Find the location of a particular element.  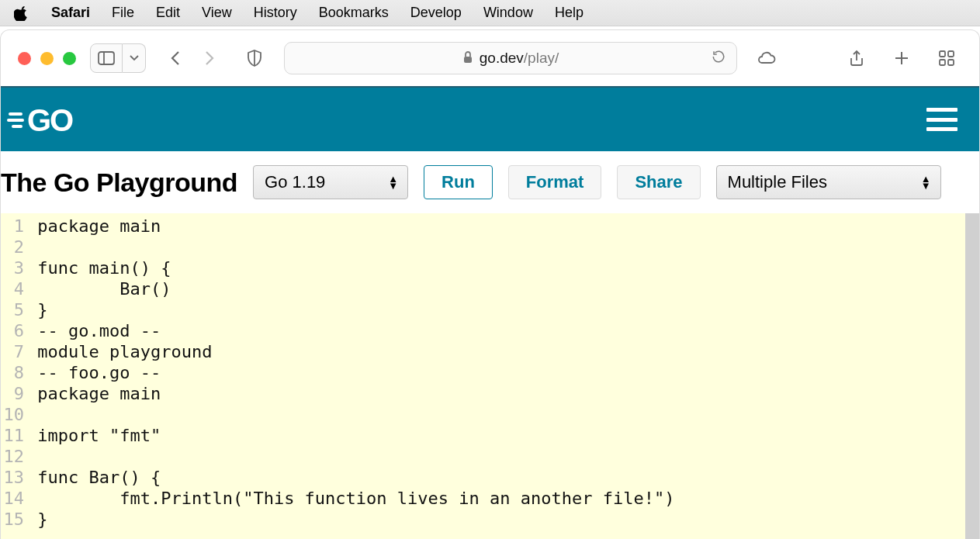

format-button: Format is located at coordinates (556, 182).